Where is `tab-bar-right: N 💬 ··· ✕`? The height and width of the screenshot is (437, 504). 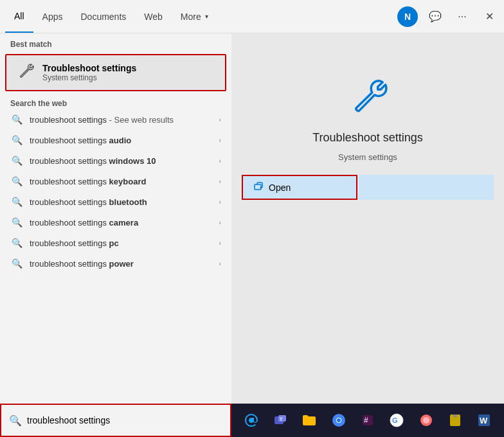 tab-bar-right: N 💬 ··· ✕ is located at coordinates (448, 17).